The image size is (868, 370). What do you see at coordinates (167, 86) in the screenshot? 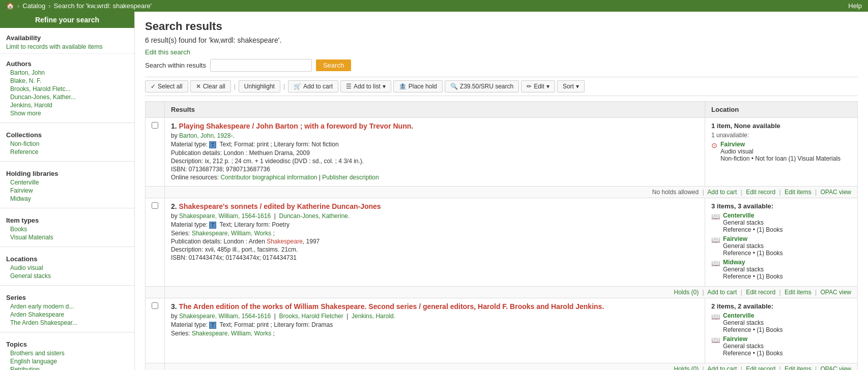
I see `select-all-button: ✓ Select all` at bounding box center [167, 86].